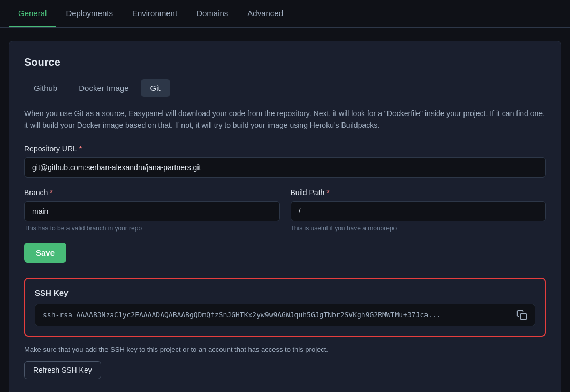  What do you see at coordinates (152, 210) in the screenshot?
I see `branch-group: Branch * This has to be a valid branch i…` at bounding box center [152, 210].